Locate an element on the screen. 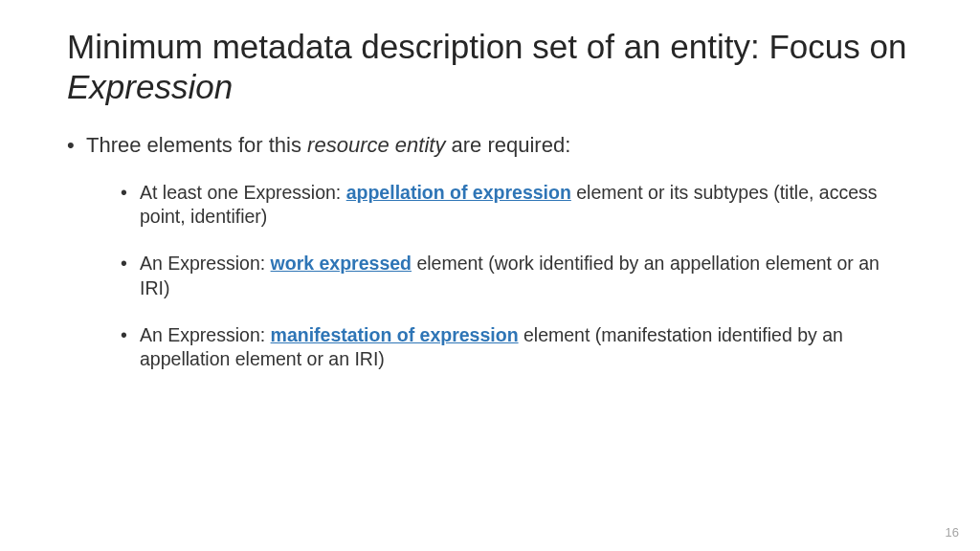 This screenshot has width=980, height=551. slide-title: Minimum metadata description set of an e… is located at coordinates (490, 67).